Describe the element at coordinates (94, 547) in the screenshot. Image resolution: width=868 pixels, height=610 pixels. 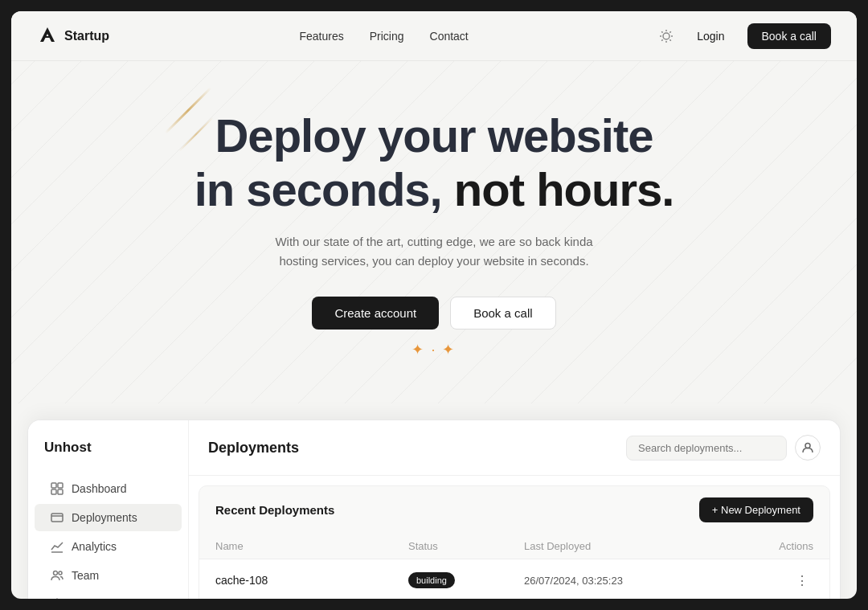
I see `sidebar-label-analytics: Analytics` at that location.